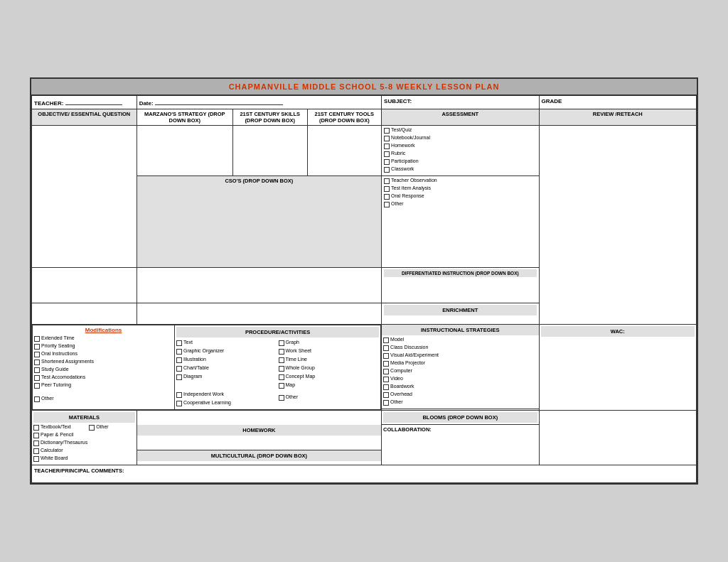  I want to click on procedure-cell: PROCEDURE/ACTIVITIES Text Graphic Organi…, so click(278, 368).